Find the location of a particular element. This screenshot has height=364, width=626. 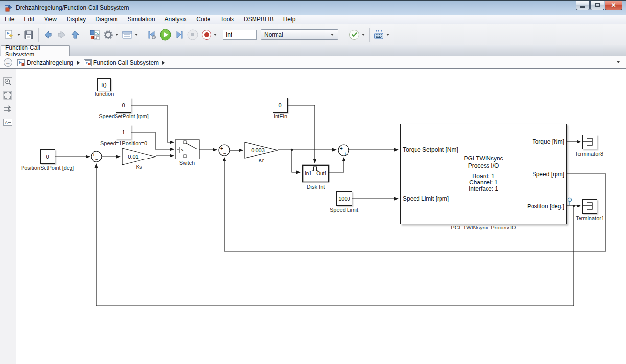

svg-text: A is located at coordinates (6, 123).